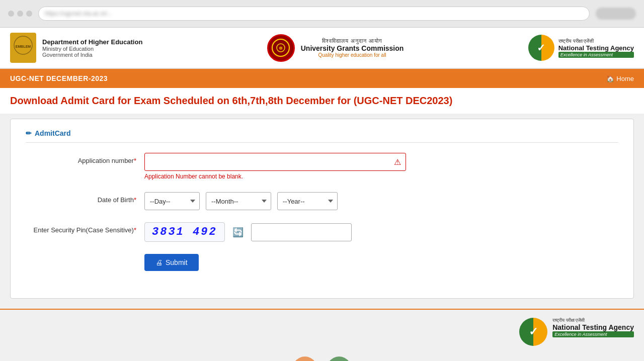 The image size is (644, 361). What do you see at coordinates (336, 48) in the screenshot?
I see `ugc-branding: ☸ विश्वविद्यालय अनुदान आयोग University G…` at bounding box center [336, 48].